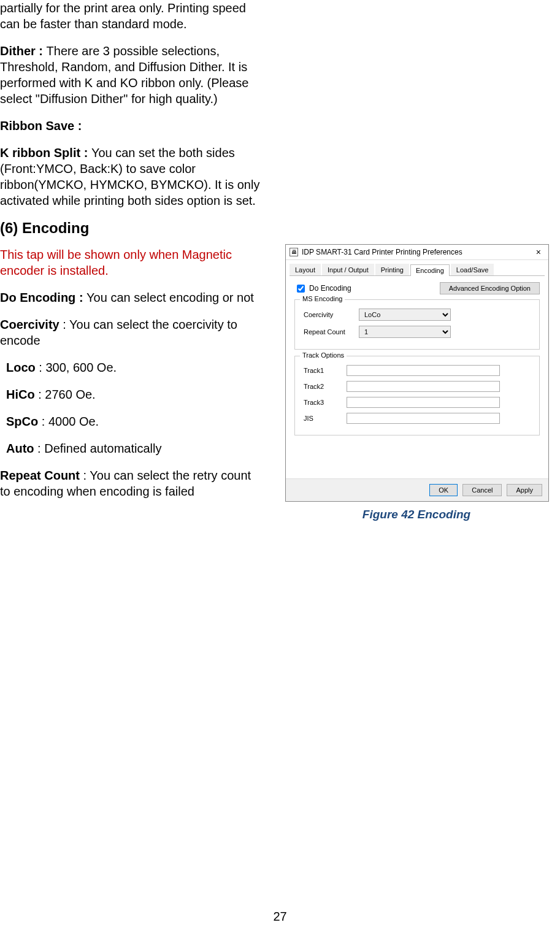  What do you see at coordinates (405, 332) in the screenshot?
I see `repeat-count-select: 1` at bounding box center [405, 332].